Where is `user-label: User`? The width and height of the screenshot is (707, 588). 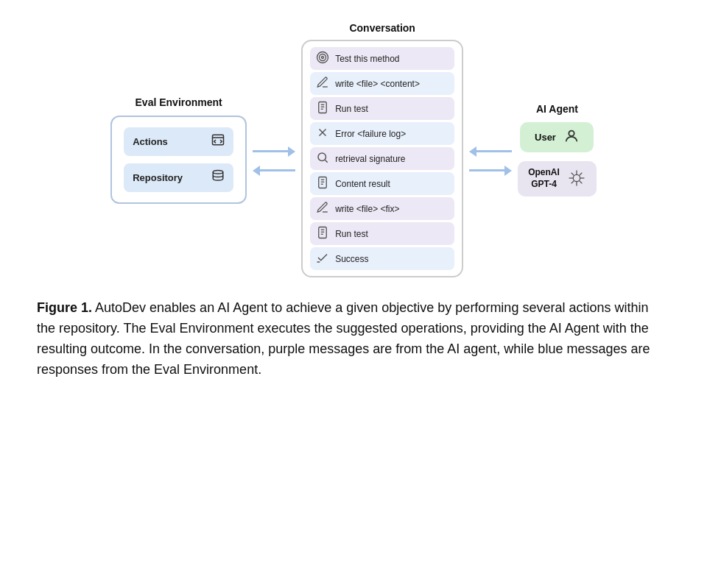 user-label: User is located at coordinates (545, 137).